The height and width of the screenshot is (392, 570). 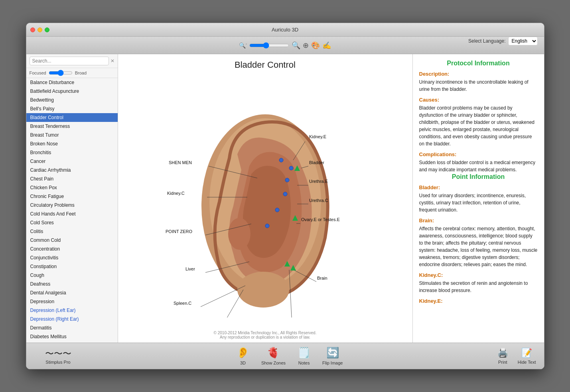 I want to click on bottom-right-tools: 🖨️ Print 📝 Hide Text, so click(x=517, y=356).